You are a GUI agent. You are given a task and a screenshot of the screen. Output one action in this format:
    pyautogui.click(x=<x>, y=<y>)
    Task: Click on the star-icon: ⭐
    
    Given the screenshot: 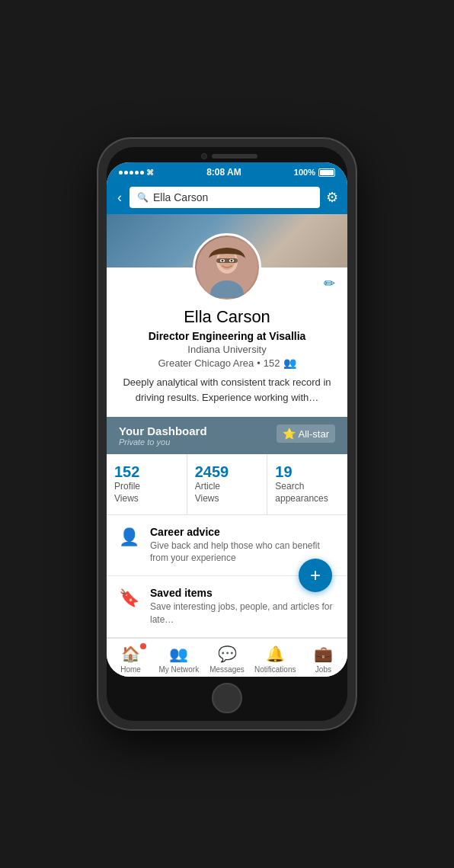 What is the action you would take?
    pyautogui.click(x=289, y=434)
    